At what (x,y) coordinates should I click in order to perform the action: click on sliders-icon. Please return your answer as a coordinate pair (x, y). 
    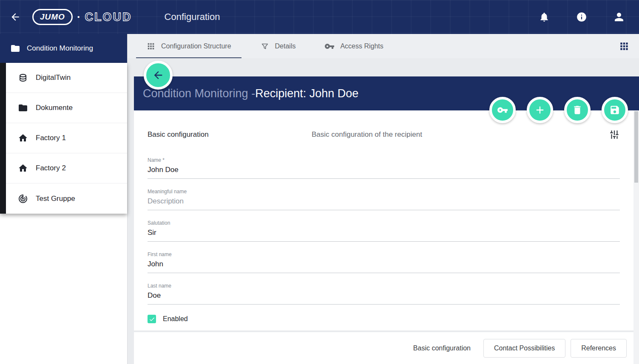
    Looking at the image, I should click on (614, 135).